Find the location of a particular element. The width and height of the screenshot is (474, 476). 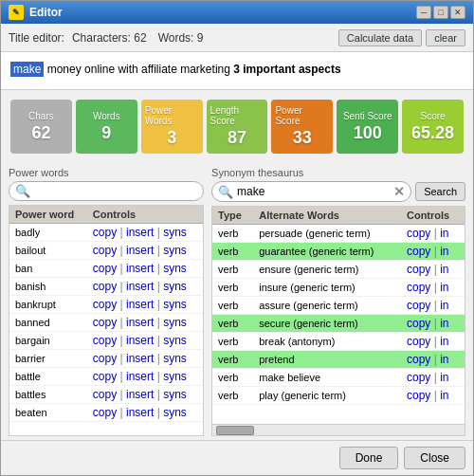

done-button: Done is located at coordinates (370, 458).